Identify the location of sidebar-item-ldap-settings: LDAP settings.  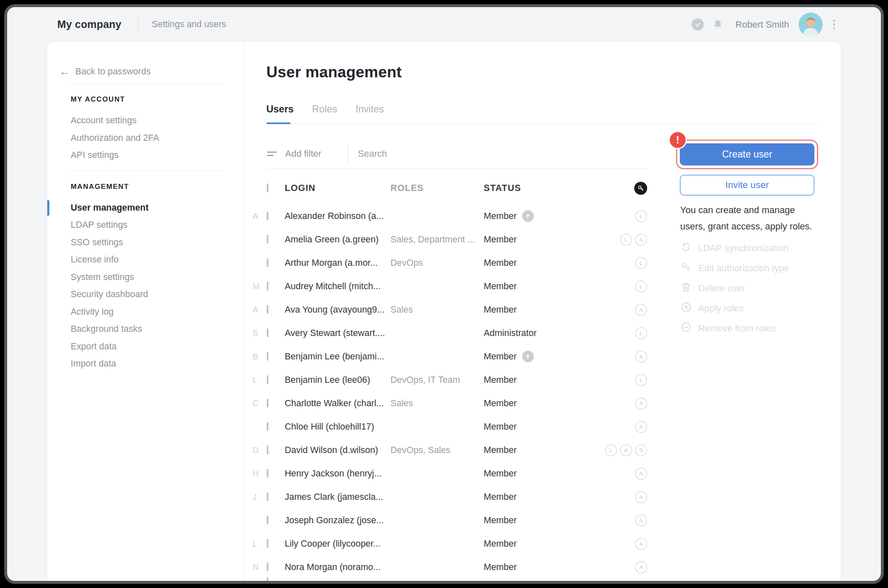
(157, 225).